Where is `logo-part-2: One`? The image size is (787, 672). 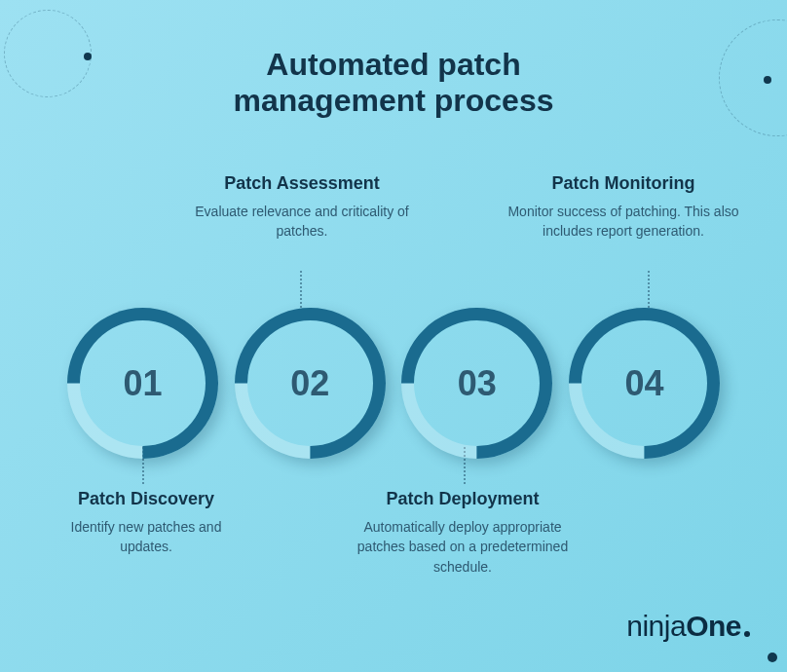
logo-part-2: One is located at coordinates (713, 626).